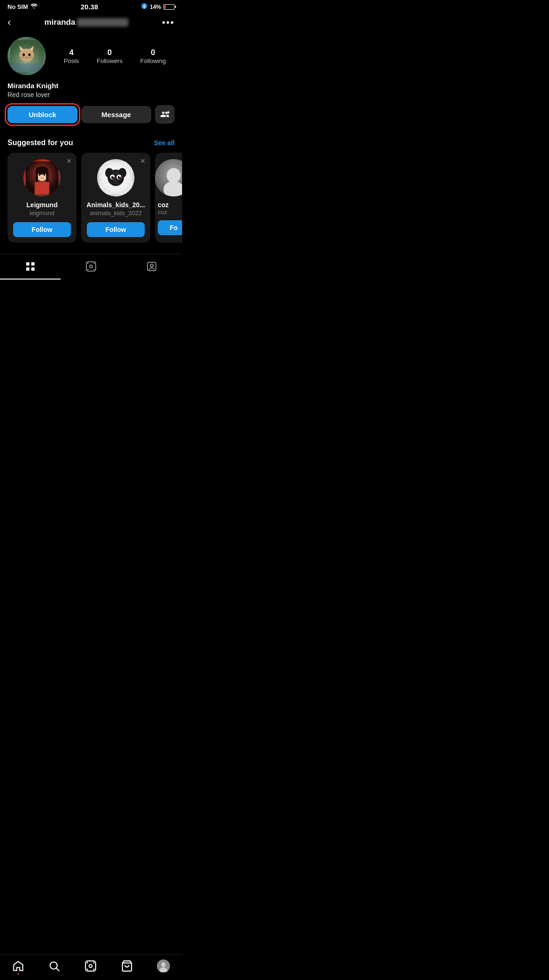 The width and height of the screenshot is (549, 980). I want to click on nav-title: miranda, so click(86, 22).